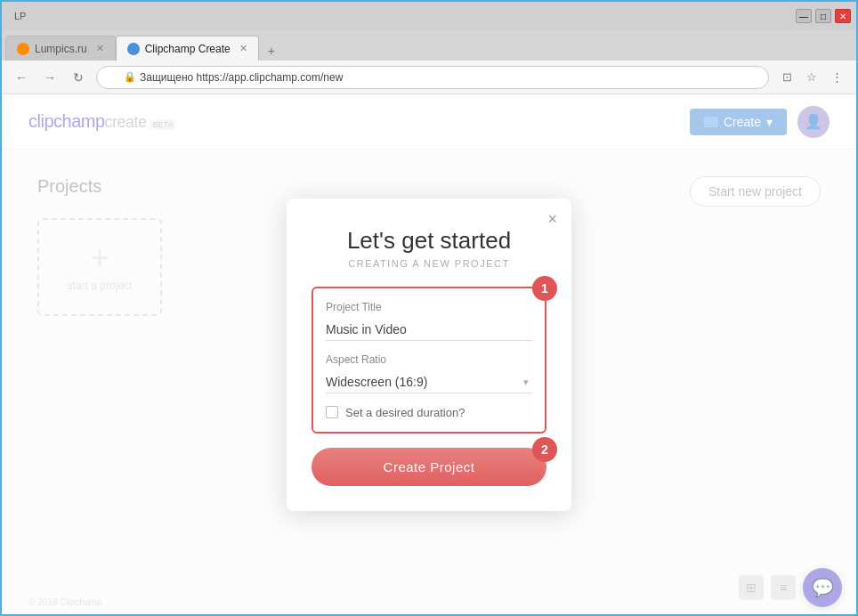  Describe the element at coordinates (134, 49) in the screenshot. I see `clipchamp-favicon` at that location.